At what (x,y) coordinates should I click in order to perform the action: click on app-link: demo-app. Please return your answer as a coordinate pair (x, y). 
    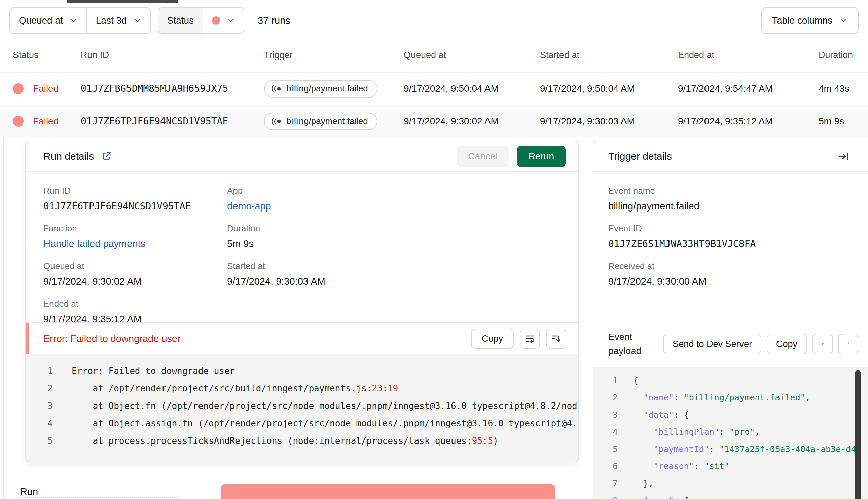
    Looking at the image, I should click on (394, 206).